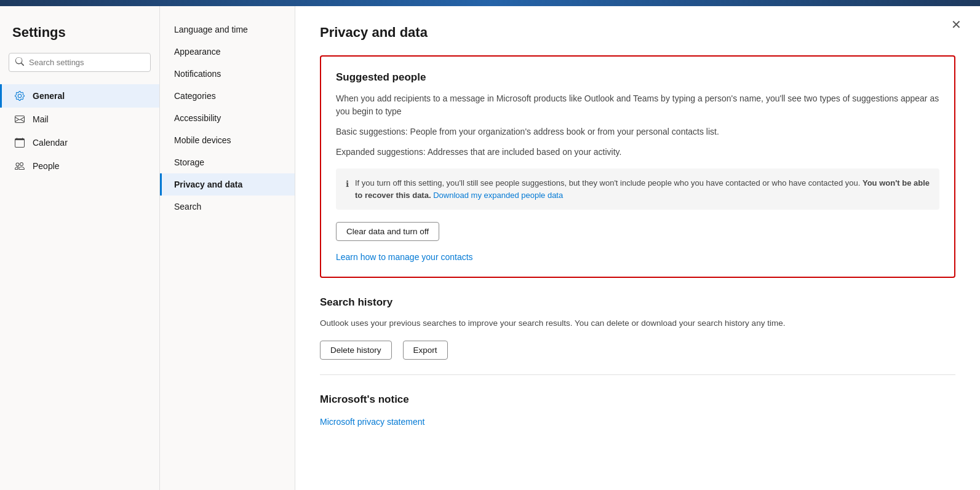  What do you see at coordinates (426, 350) in the screenshot?
I see `export-button: Export` at bounding box center [426, 350].